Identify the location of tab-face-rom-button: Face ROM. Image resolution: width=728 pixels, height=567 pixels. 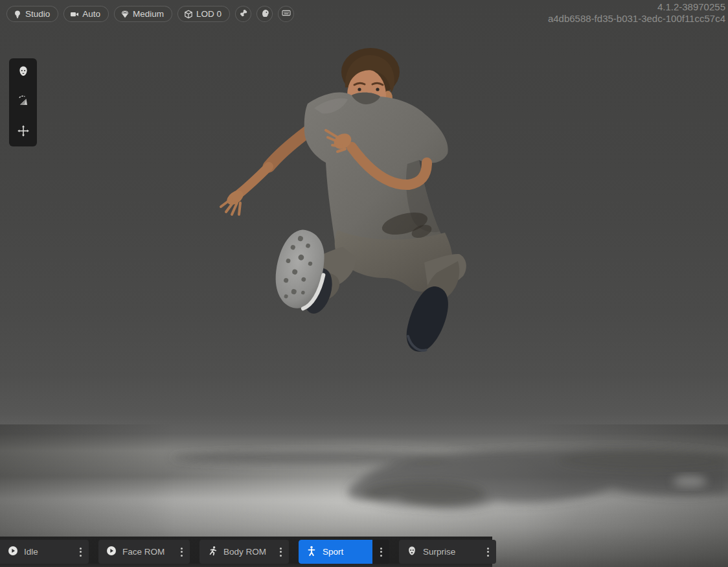
(136, 552).